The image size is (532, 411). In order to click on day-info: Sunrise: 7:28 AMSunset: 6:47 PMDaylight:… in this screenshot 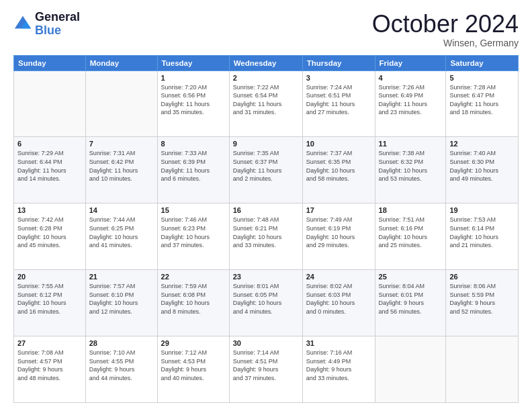, I will do `click(482, 100)`.